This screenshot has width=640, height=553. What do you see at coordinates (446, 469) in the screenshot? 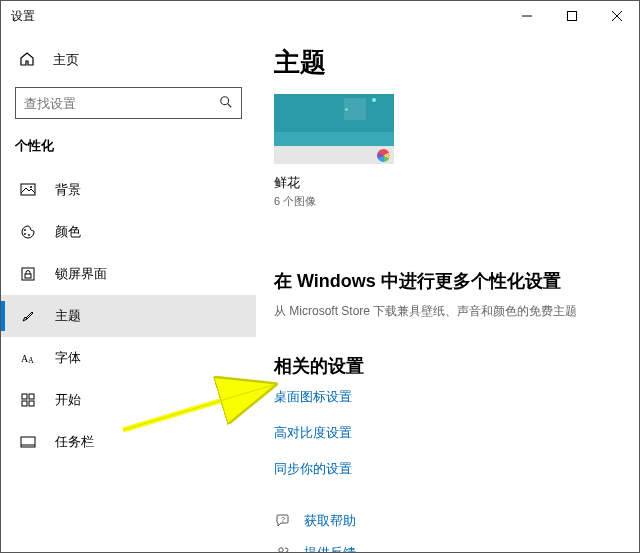
I see `link-sync-settings: 同步你的设置` at bounding box center [446, 469].